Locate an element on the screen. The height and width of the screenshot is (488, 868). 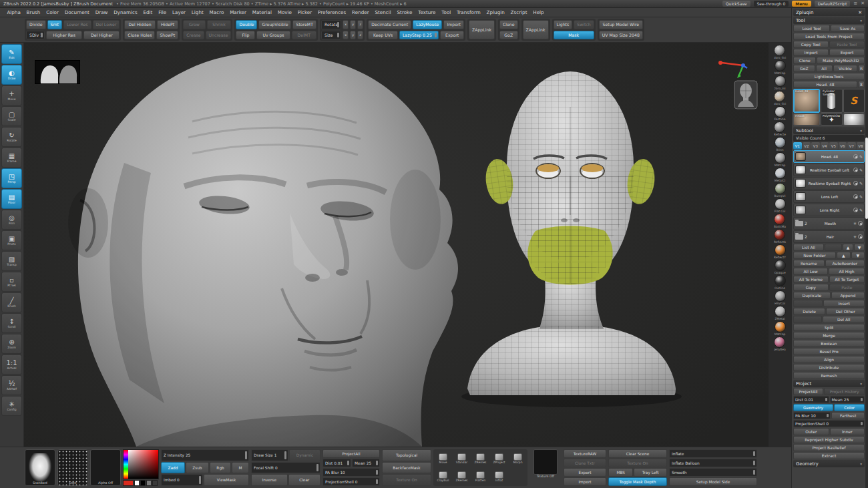
rename-button: Rename is located at coordinates (809, 263).